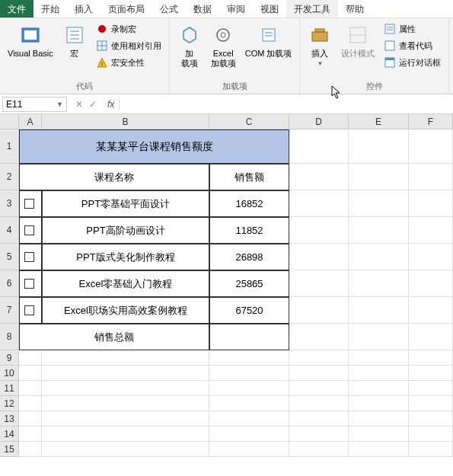 The image size is (453, 476). What do you see at coordinates (319, 404) in the screenshot?
I see `cell-D12` at bounding box center [319, 404].